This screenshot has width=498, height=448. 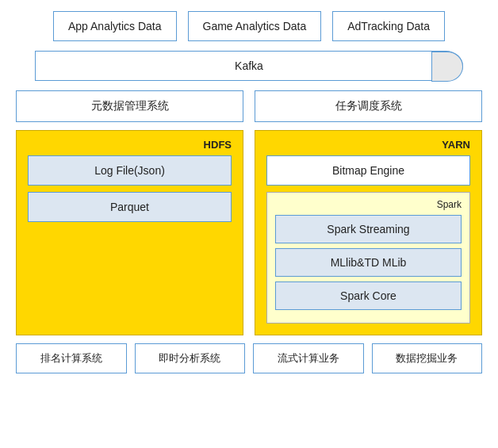 What do you see at coordinates (249, 358) in the screenshot?
I see `bottom-row: 排名计算系统 即时分析系统 流式计算业务 数据挖掘业务` at bounding box center [249, 358].